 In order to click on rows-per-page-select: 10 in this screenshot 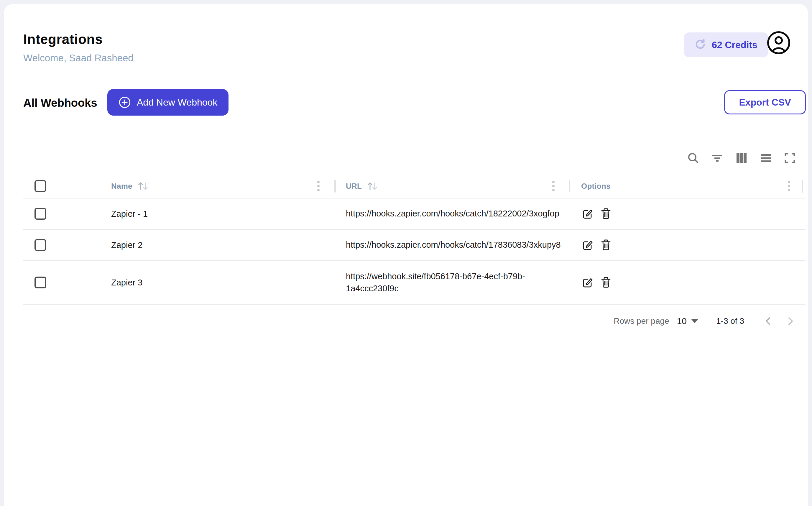, I will do `click(687, 321)`.